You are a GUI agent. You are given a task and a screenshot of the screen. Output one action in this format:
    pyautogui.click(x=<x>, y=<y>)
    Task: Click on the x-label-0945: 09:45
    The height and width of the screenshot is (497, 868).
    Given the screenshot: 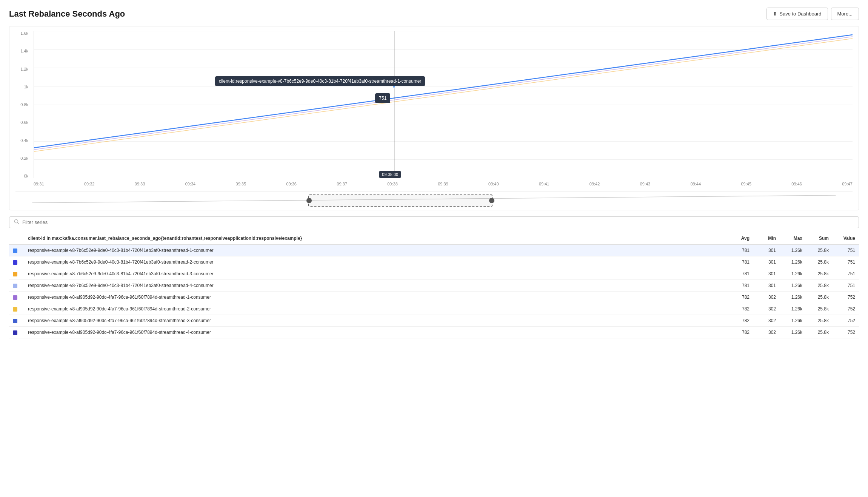 What is the action you would take?
    pyautogui.click(x=746, y=184)
    